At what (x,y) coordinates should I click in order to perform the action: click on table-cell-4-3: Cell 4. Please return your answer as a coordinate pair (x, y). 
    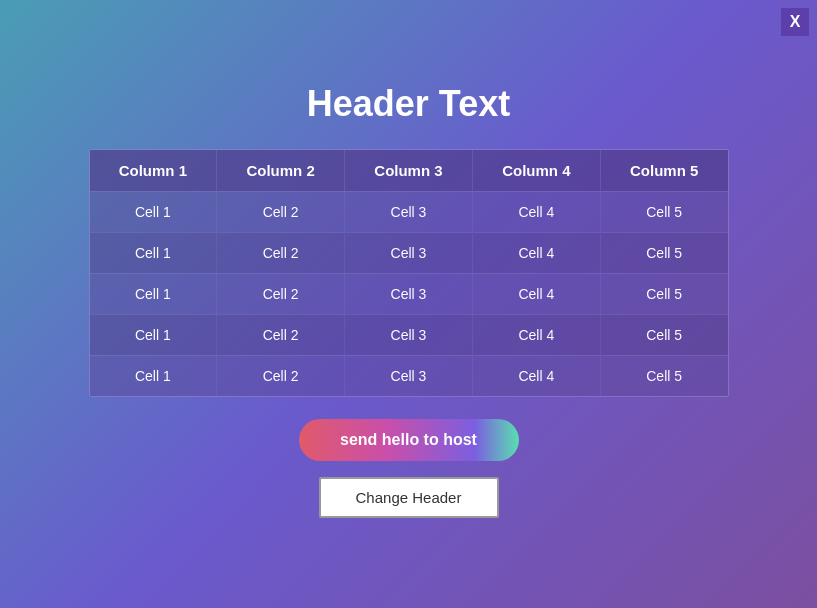
    Looking at the image, I should click on (536, 376).